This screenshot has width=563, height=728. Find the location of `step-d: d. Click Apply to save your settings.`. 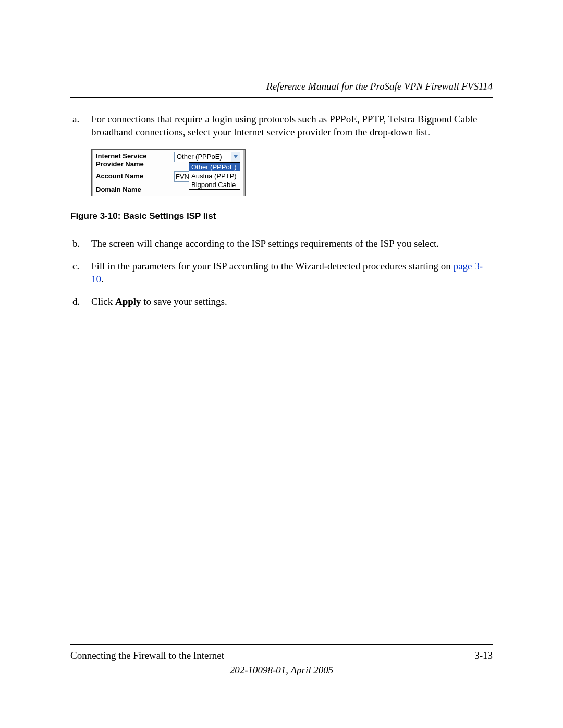

step-d: d. Click Apply to save your settings. is located at coordinates (292, 301).